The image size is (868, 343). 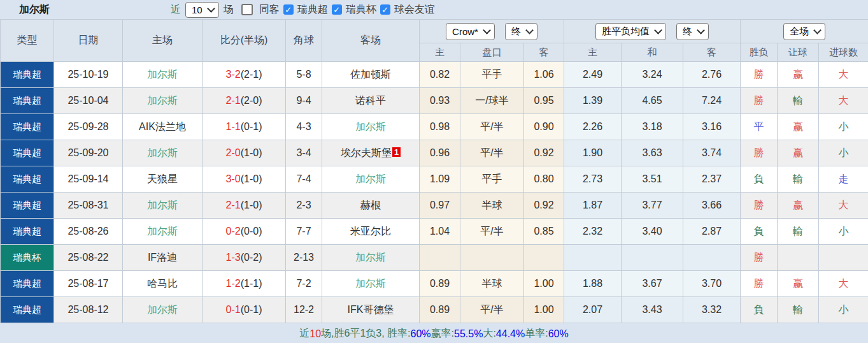 I want to click on bookmaker-select: Crow*, so click(x=470, y=32).